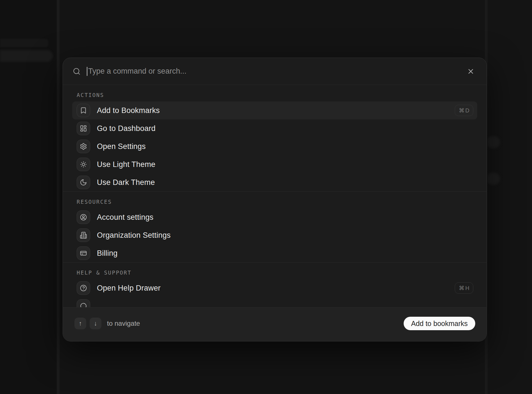 The width and height of the screenshot is (532, 394). What do you see at coordinates (275, 128) in the screenshot?
I see `command-item: Go to Dashboard` at bounding box center [275, 128].